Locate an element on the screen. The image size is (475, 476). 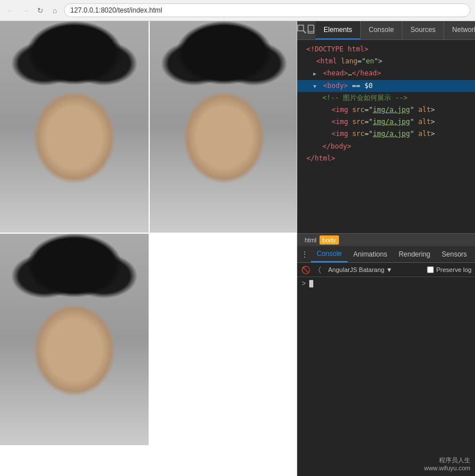
body-close-tag: </body> is located at coordinates (337, 146).